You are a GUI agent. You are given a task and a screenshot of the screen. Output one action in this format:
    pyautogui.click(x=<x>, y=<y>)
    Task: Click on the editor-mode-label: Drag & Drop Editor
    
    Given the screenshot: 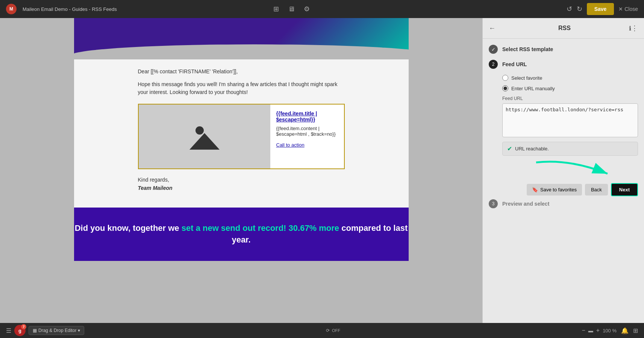 What is the action you would take?
    pyautogui.click(x=57, y=330)
    